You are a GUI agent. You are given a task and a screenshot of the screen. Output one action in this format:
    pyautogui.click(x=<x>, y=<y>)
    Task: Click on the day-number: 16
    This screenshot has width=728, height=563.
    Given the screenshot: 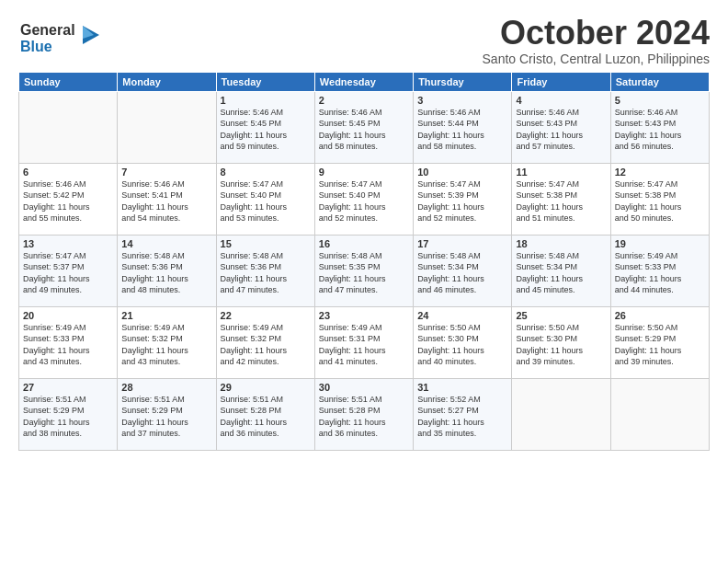 What is the action you would take?
    pyautogui.click(x=364, y=244)
    